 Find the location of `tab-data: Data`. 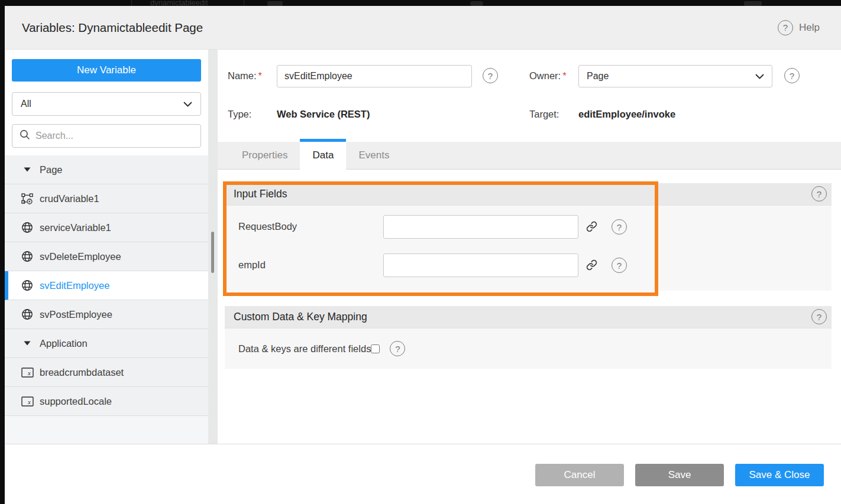

tab-data: Data is located at coordinates (323, 154).